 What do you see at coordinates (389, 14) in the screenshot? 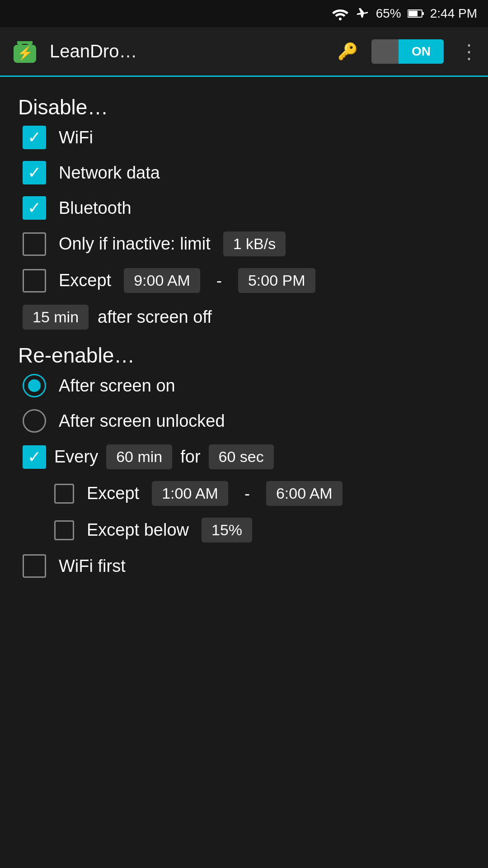
I see `battery-percent: 65%` at bounding box center [389, 14].